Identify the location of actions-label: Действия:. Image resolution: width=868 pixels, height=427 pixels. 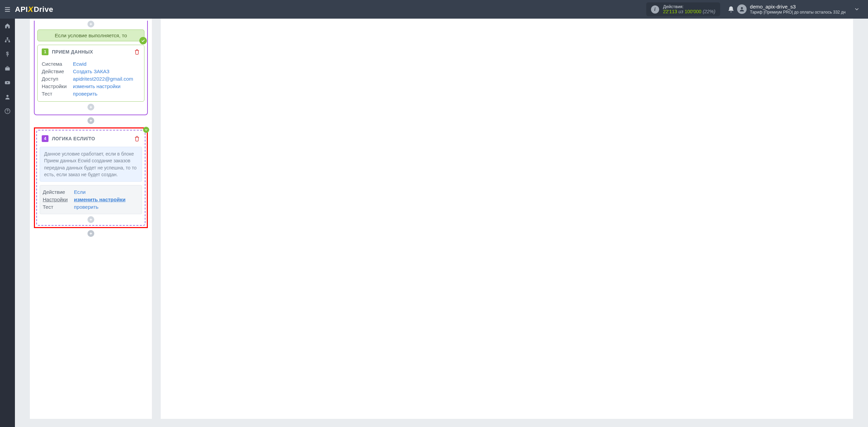
(689, 7).